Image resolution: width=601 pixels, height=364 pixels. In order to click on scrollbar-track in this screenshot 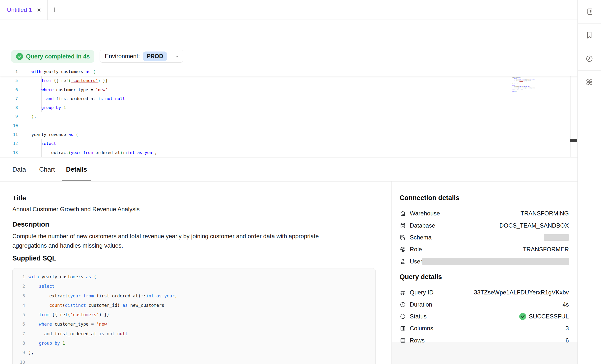, I will do `click(570, 112)`.